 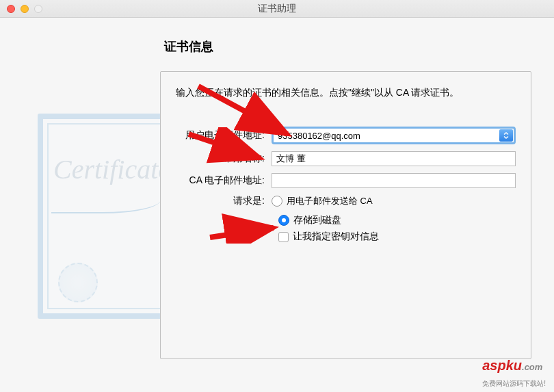 I want to click on watermark-tag: 免费网站源码下载站!, so click(x=514, y=383).